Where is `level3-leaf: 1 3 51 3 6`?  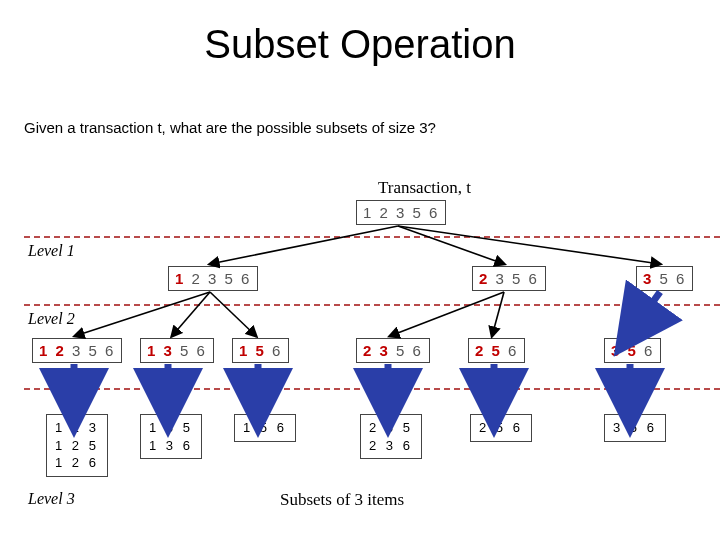 level3-leaf: 1 3 51 3 6 is located at coordinates (171, 436).